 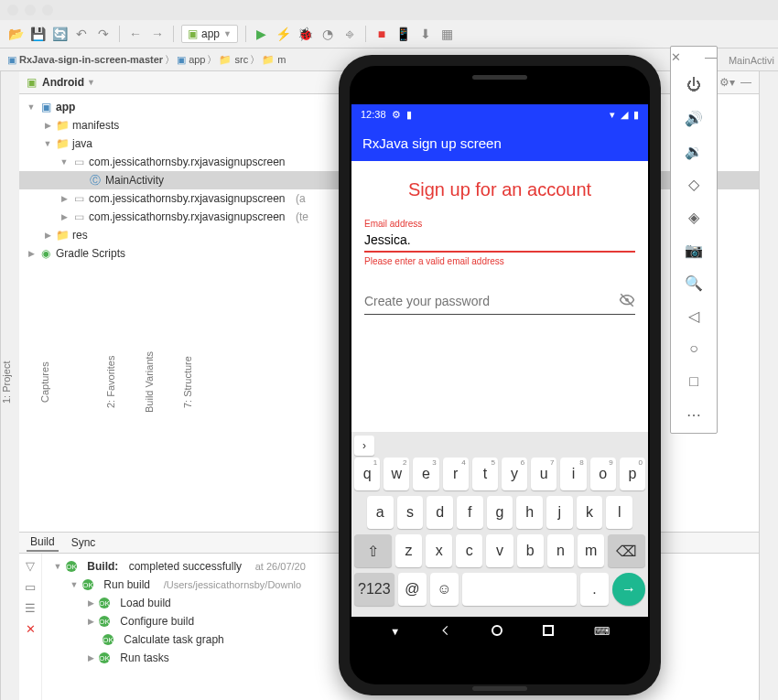 What do you see at coordinates (157, 34) in the screenshot?
I see `forward-icon: →` at bounding box center [157, 34].